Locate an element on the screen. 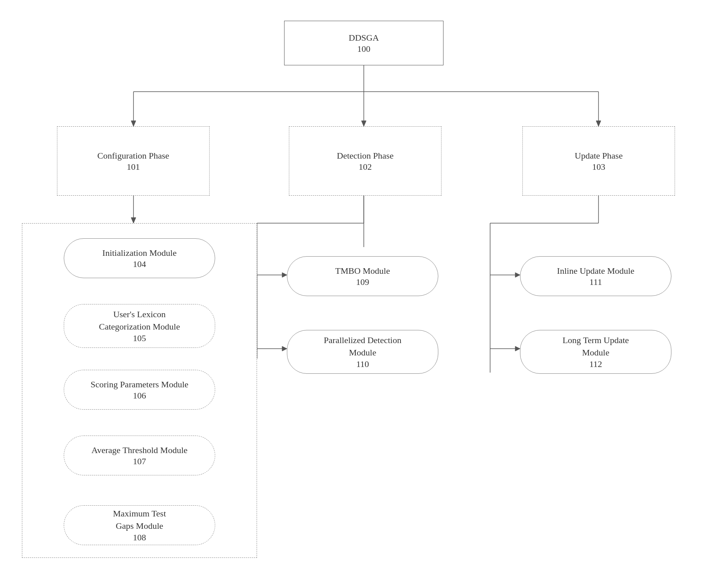  scoring-module-box: Scoring Parameters Module 106 is located at coordinates (139, 390).